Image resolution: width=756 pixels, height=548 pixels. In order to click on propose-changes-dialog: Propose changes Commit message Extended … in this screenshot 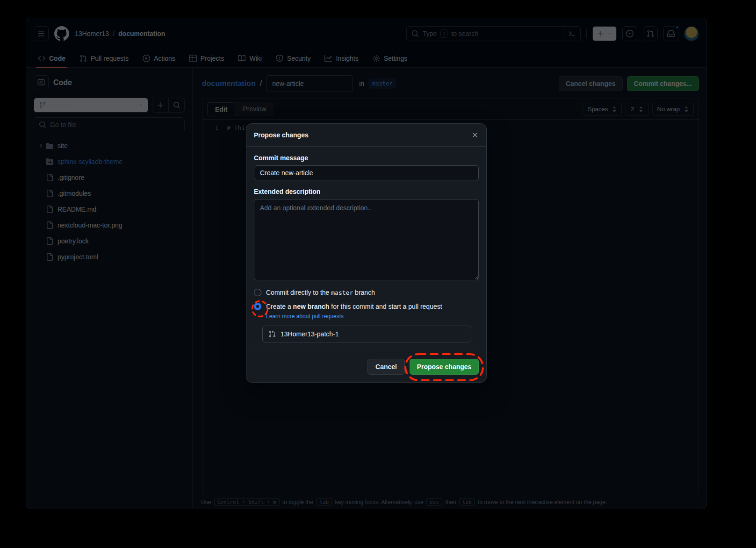, I will do `click(367, 253)`.